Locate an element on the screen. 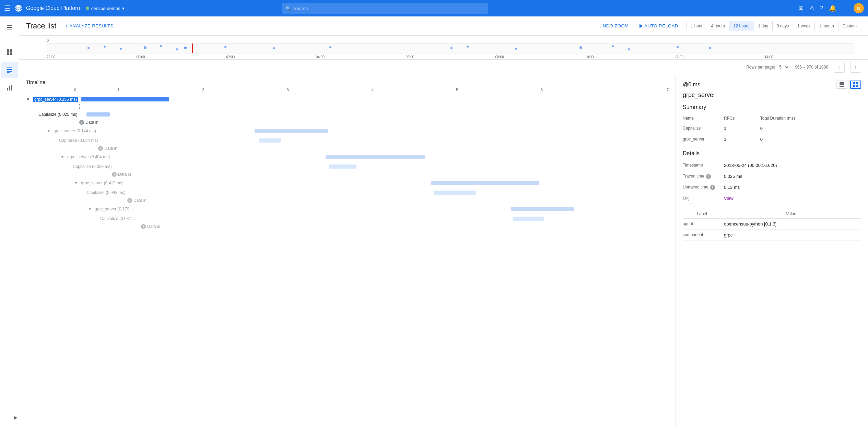 The width and height of the screenshot is (868, 427). trace-label-6: Capitalize (0.029 ms) is located at coordinates (97, 167).